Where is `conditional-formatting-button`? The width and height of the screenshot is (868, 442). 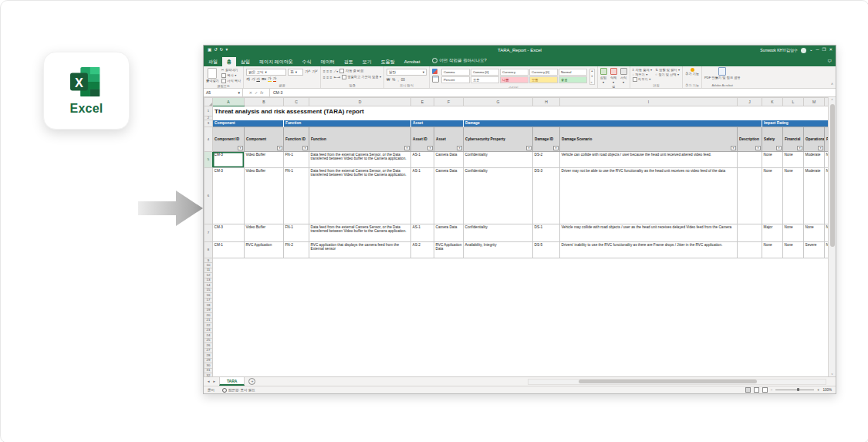
conditional-formatting-button is located at coordinates (435, 71).